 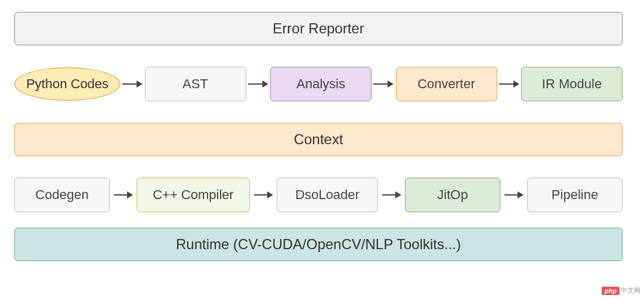 I want to click on ast-box: AST, so click(x=196, y=84).